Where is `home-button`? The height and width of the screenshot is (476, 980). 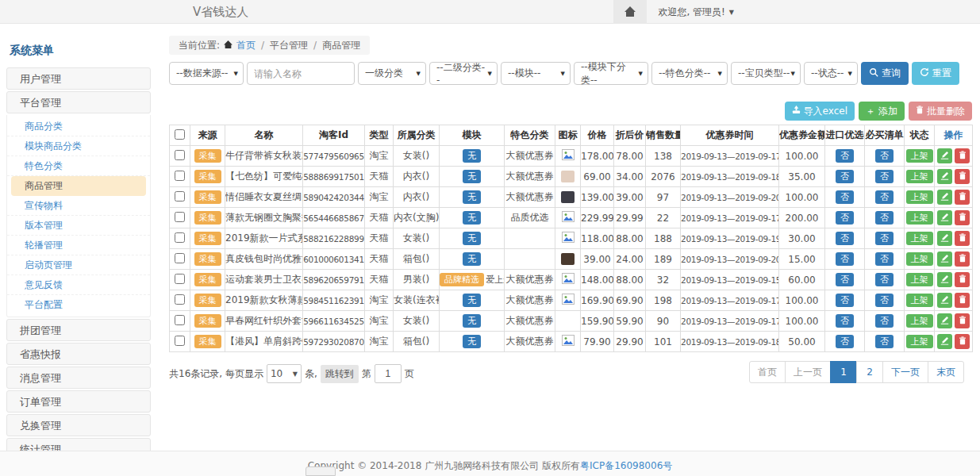 home-button is located at coordinates (630, 12).